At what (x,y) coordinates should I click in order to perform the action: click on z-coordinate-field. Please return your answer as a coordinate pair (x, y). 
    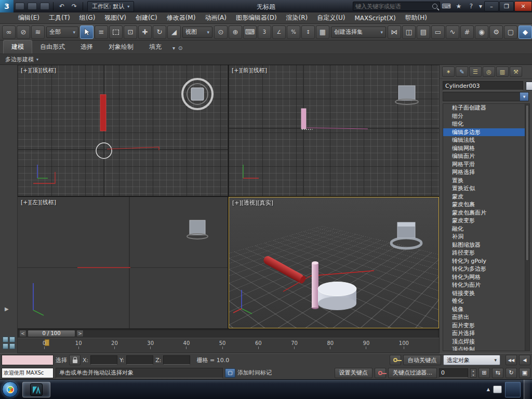
    Looking at the image, I should click on (177, 360).